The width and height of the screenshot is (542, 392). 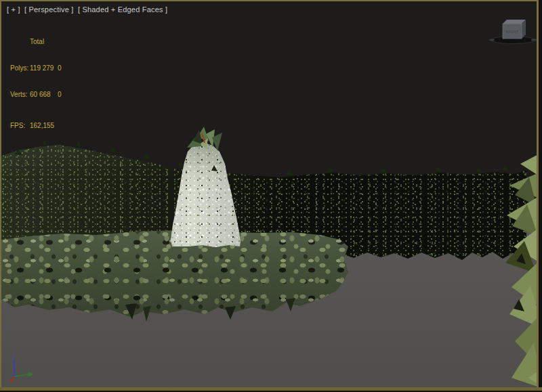 I want to click on stats-header-total: Total, so click(x=43, y=42).